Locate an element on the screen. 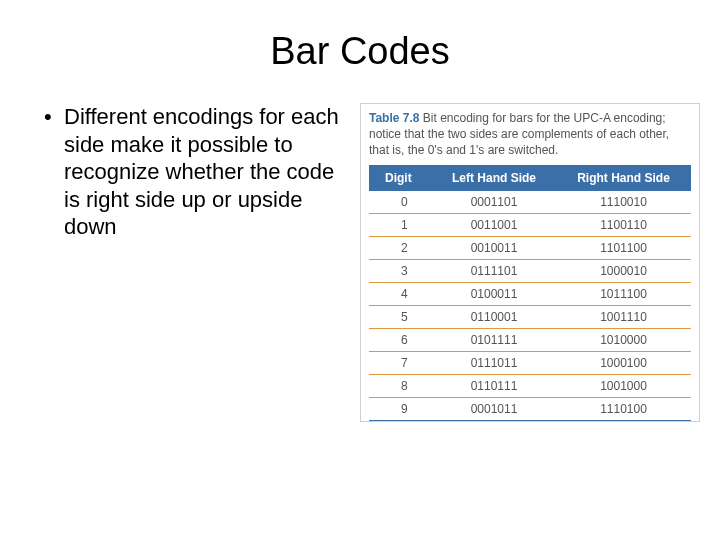 The image size is (720, 540). cell-left: 0100011 is located at coordinates (494, 294).